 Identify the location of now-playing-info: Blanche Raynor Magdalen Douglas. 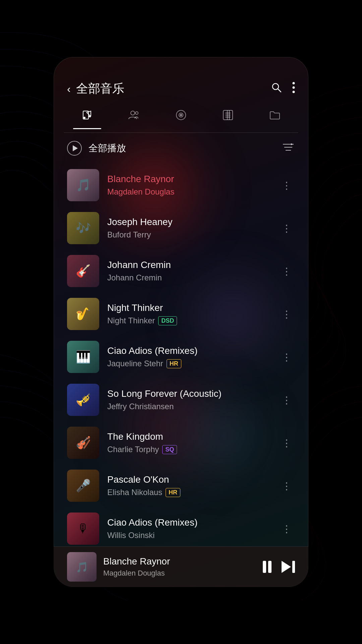
(180, 567).